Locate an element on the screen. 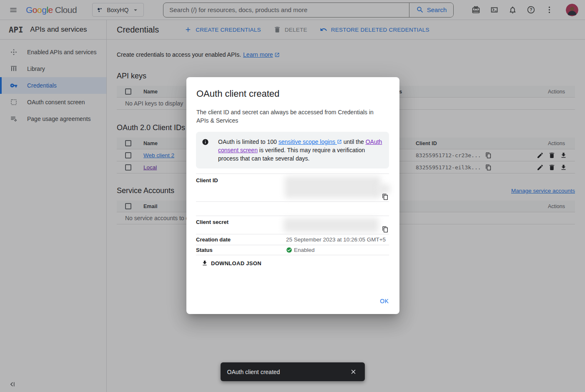 The height and width of the screenshot is (392, 585). status-label: Status is located at coordinates (241, 250).